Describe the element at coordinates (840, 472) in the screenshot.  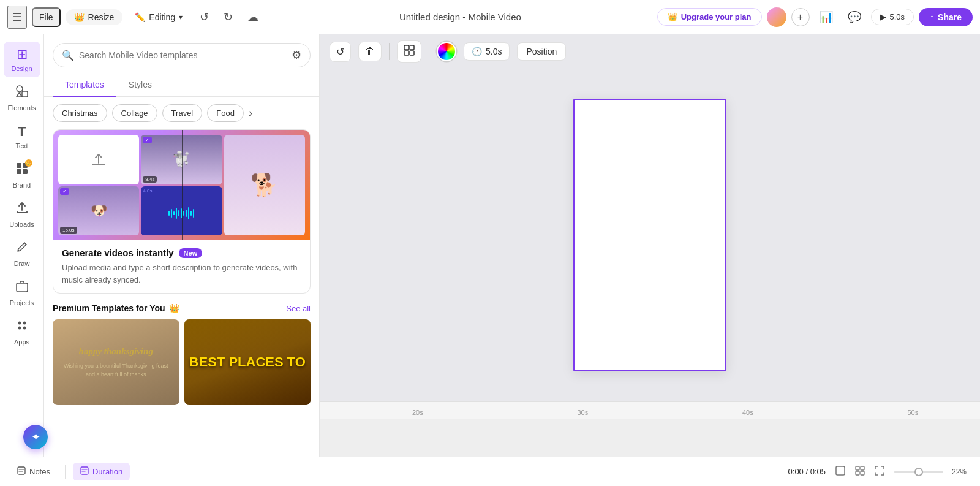
I see `single-view-icon` at that location.